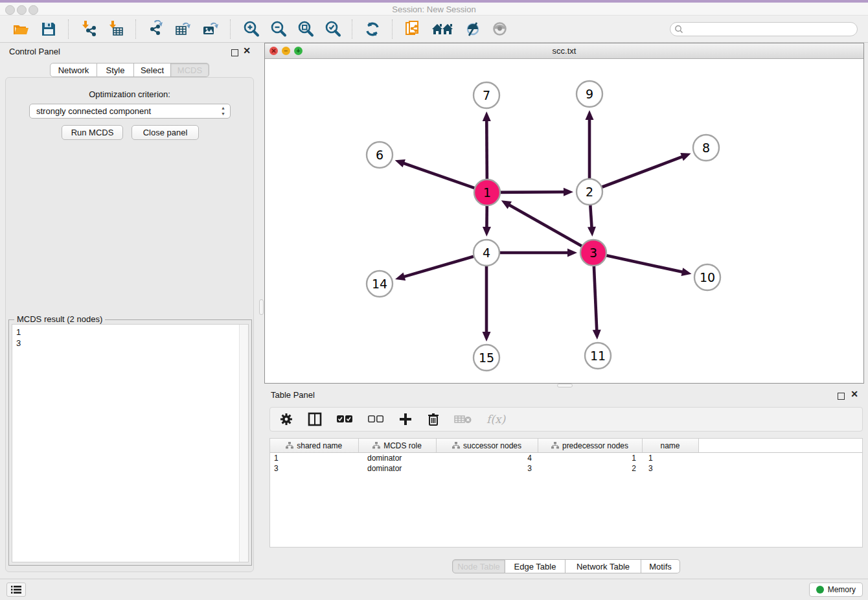 This screenshot has width=868, height=600. I want to click on memory-button: Memory, so click(836, 590).